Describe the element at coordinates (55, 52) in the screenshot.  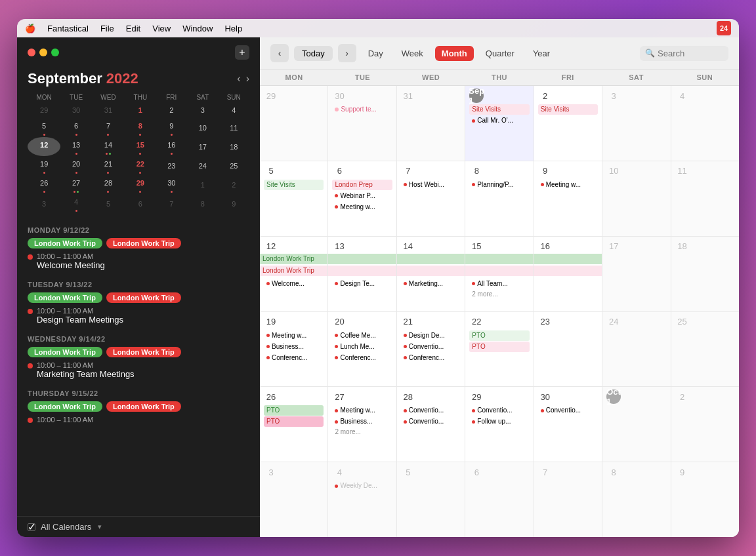
I see `maximize-button` at that location.